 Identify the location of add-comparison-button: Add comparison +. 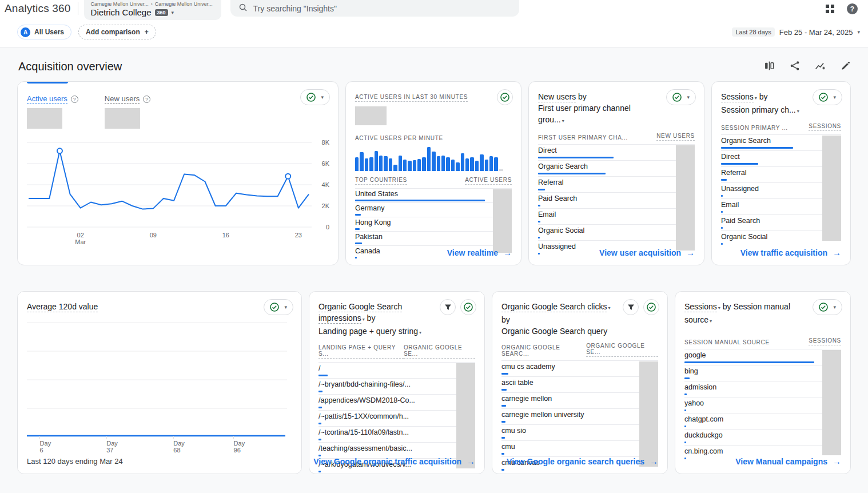
(117, 32).